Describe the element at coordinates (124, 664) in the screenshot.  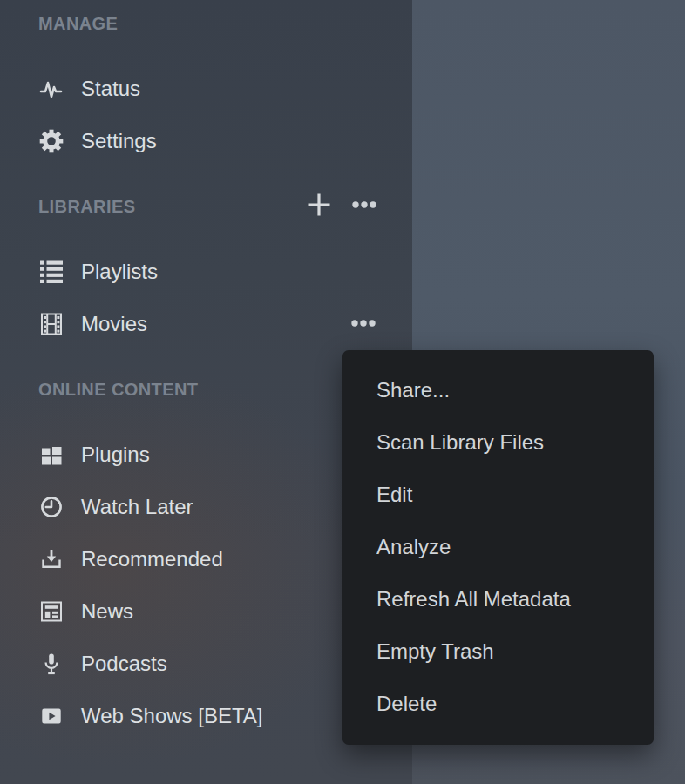
I see `sidebar-item-label: Podcasts` at that location.